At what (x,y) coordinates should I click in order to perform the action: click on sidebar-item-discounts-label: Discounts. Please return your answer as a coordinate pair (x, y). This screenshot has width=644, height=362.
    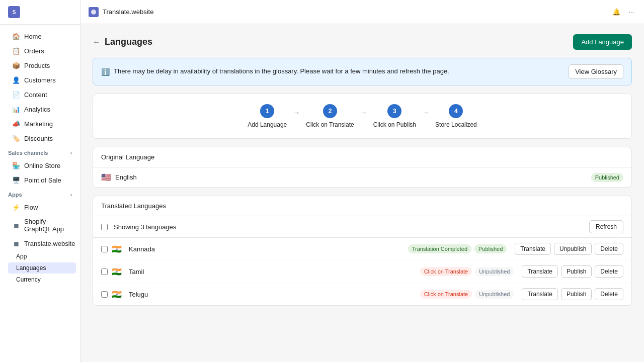
    Looking at the image, I should click on (38, 139).